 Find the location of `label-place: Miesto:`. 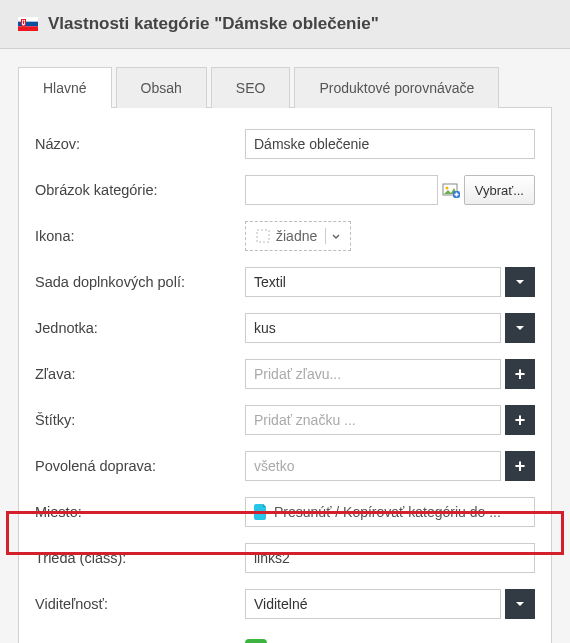

label-place: Miesto: is located at coordinates (140, 512).